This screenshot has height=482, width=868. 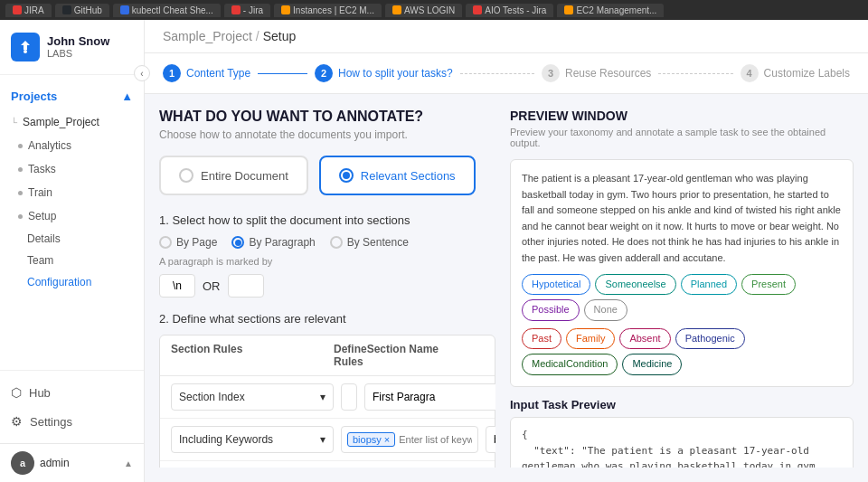 What do you see at coordinates (682, 442) in the screenshot?
I see `input-task-json: { "text": "The patient is a pleasant 17-…` at bounding box center [682, 442].